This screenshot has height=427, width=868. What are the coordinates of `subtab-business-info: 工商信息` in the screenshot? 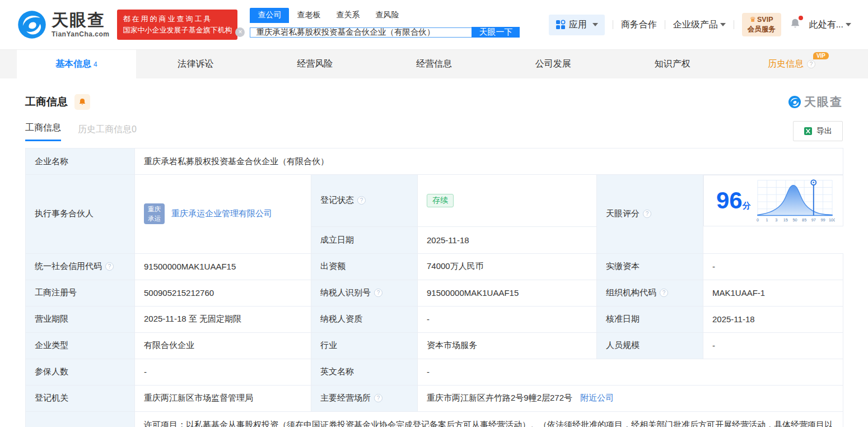 It's located at (43, 132).